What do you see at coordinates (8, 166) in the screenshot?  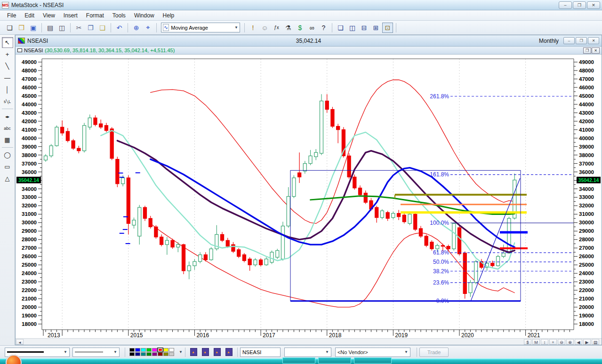 I see `rectangle-tool: ▭` at bounding box center [8, 166].